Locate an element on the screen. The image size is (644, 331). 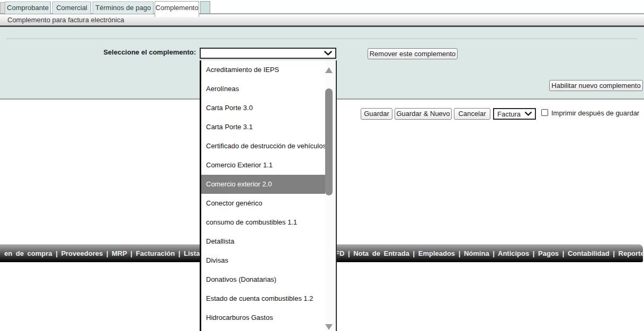
dropdown-option: Conector genérico is located at coordinates (269, 203).